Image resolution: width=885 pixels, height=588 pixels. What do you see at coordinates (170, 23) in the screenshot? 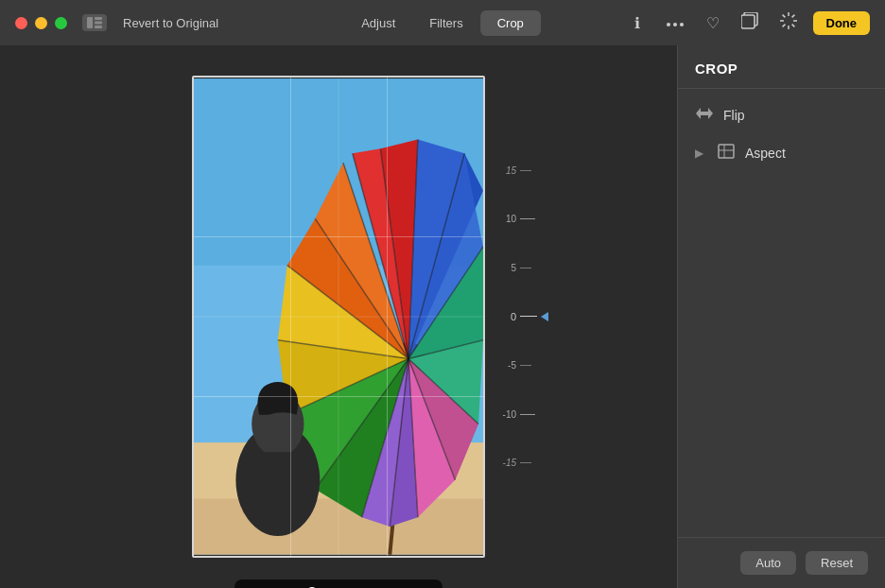
I see `revert-button: Revert to Original` at bounding box center [170, 23].